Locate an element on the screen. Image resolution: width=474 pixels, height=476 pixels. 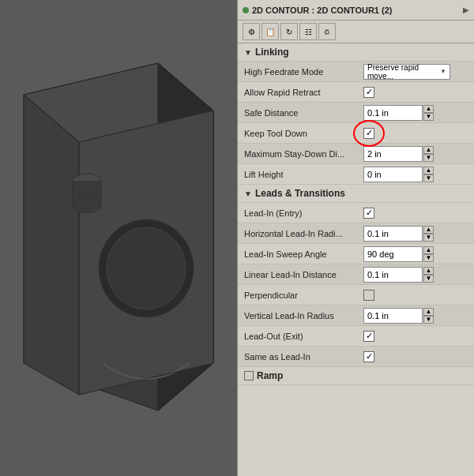
lead-out-exit-label: Lead-Out (Exit) is located at coordinates (299, 336).